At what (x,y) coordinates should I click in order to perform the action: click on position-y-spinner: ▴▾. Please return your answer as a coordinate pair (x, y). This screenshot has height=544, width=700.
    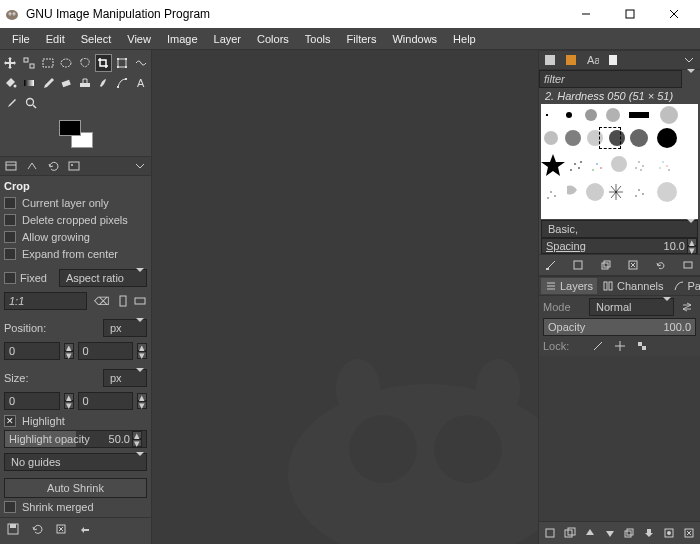
    Looking at the image, I should click on (142, 351).